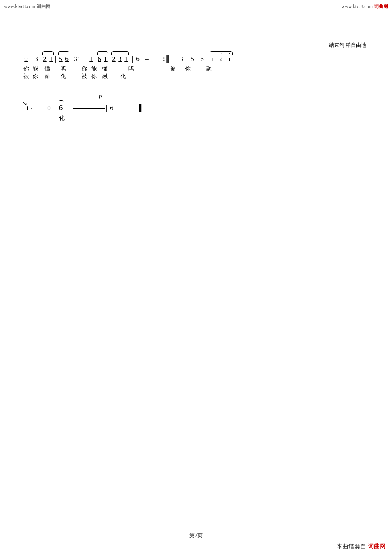 Image resolution: width=392 pixels, height=555 pixels. Describe the element at coordinates (63, 69) in the screenshot. I see `lyric-ma1: 吗` at that location.